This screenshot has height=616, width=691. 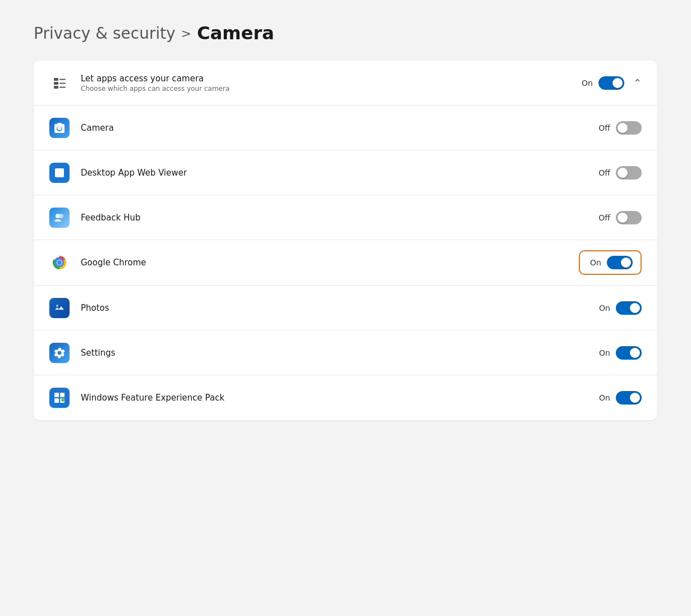 I want to click on google-chrome-toggle, so click(x=620, y=263).